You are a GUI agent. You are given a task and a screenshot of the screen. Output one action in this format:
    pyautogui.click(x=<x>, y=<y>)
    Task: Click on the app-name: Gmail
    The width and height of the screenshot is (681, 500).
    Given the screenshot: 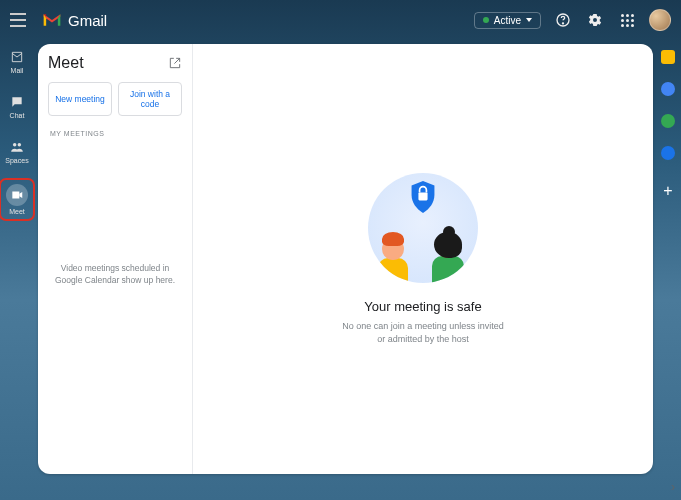 What is the action you would take?
    pyautogui.click(x=88, y=20)
    